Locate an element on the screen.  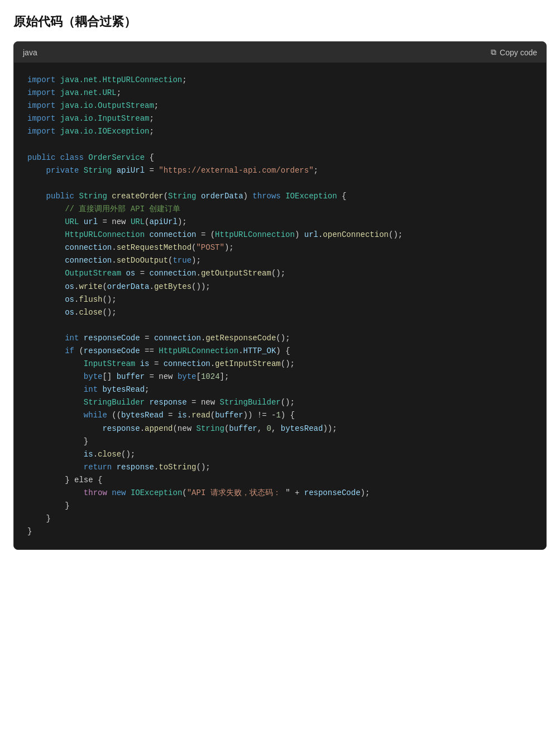
page-title: 原始代码（耦合过紧） is located at coordinates (280, 22).